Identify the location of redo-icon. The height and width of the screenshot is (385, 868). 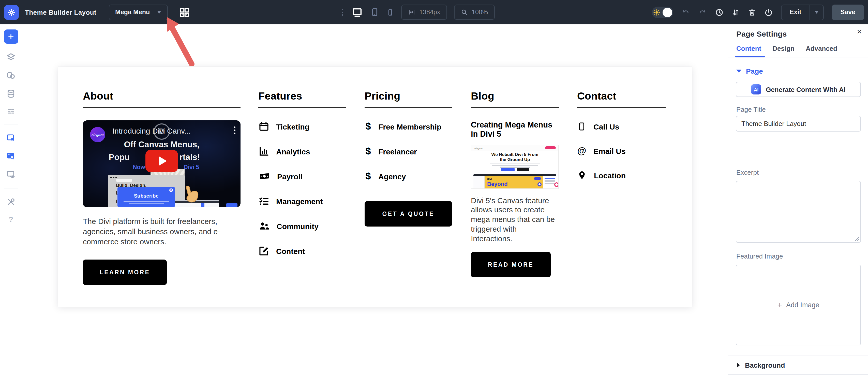
(703, 12).